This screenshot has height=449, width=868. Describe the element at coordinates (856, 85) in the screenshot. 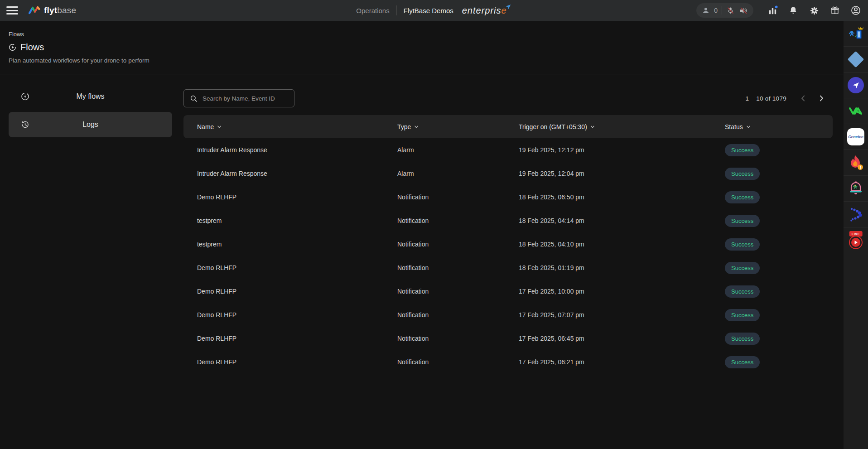

I see `navigation-plane-icon` at that location.